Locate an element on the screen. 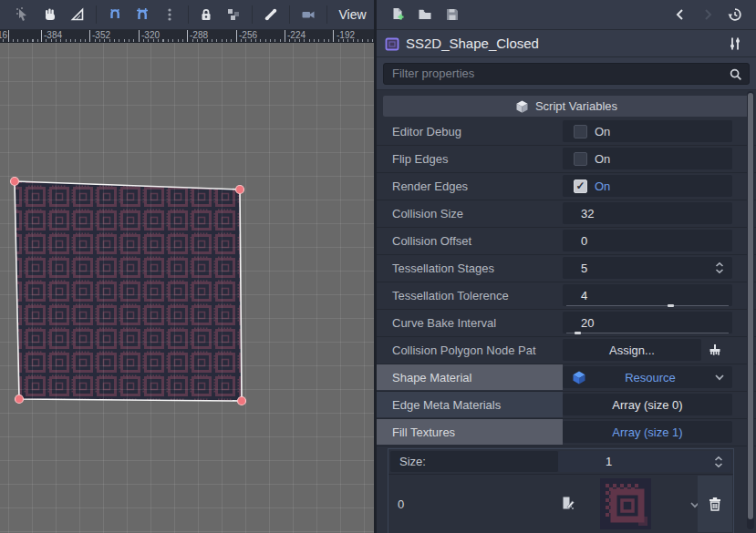  property-row-tessellation-tolerence: Tessellation Tolerence 4 is located at coordinates (566, 296).